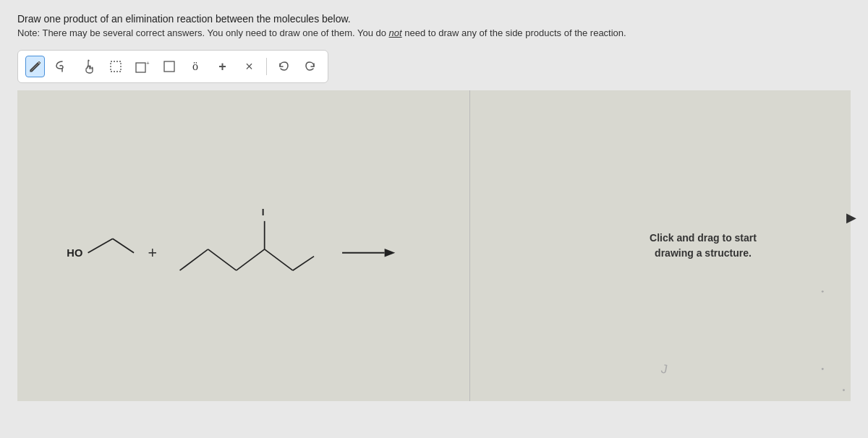  I want to click on atom-box-minus-icon, so click(169, 66).